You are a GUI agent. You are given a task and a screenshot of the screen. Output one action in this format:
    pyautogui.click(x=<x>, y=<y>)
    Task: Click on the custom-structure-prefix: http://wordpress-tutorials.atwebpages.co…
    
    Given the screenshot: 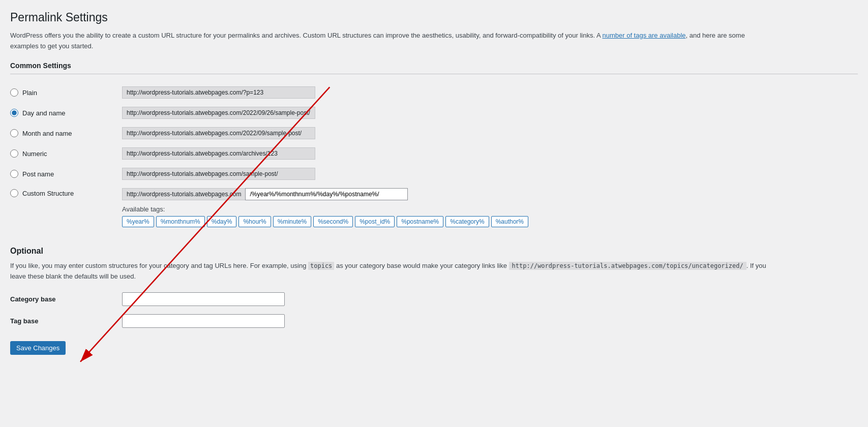 What is the action you would take?
    pyautogui.click(x=184, y=194)
    